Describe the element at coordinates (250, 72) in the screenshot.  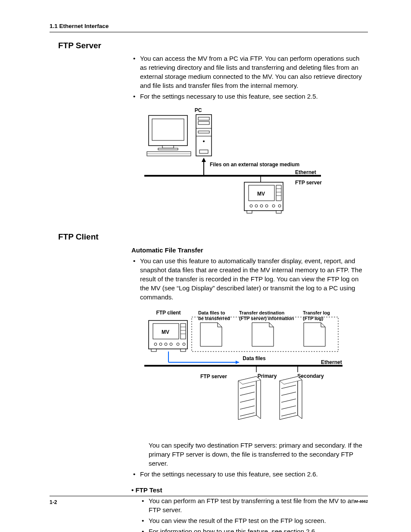
I see `list-item: You can access the MV from a PC via FTP.…` at that location.